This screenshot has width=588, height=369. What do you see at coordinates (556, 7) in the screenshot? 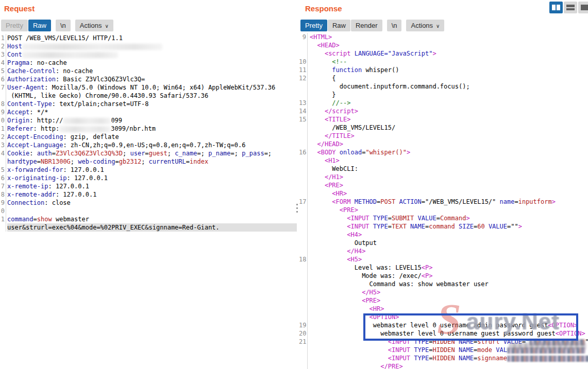
I see `split-columns-button` at bounding box center [556, 7].